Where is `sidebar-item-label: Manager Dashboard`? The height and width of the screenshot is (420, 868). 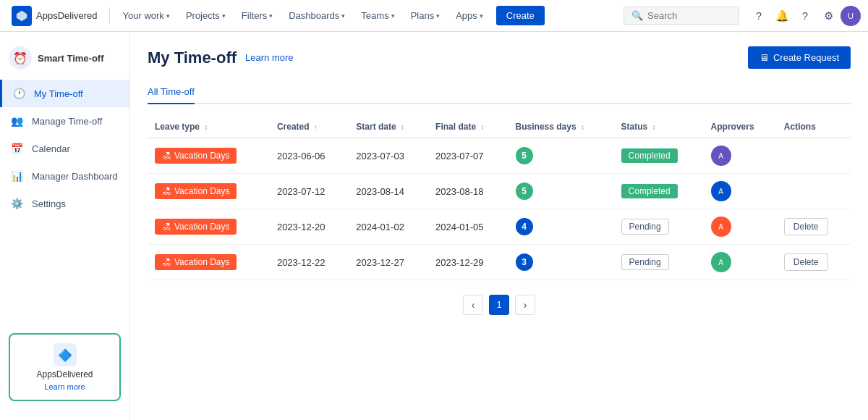 sidebar-item-label: Manager Dashboard is located at coordinates (75, 177).